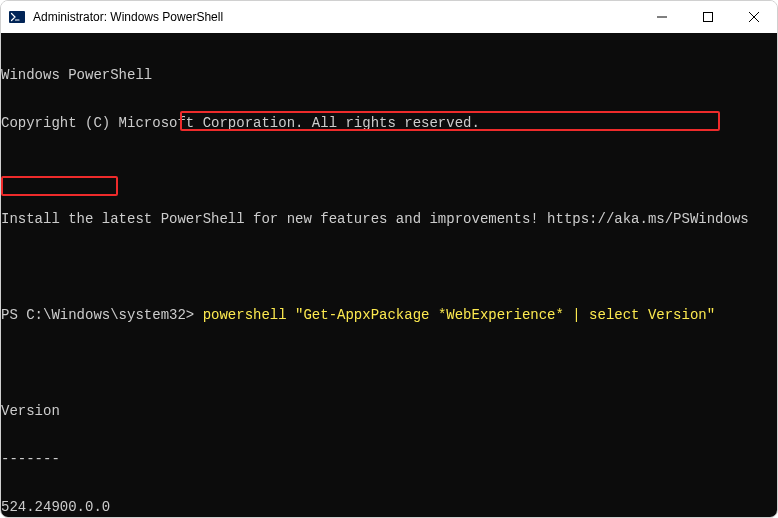  I want to click on banner-line-1: Windows PowerShell, so click(389, 75).